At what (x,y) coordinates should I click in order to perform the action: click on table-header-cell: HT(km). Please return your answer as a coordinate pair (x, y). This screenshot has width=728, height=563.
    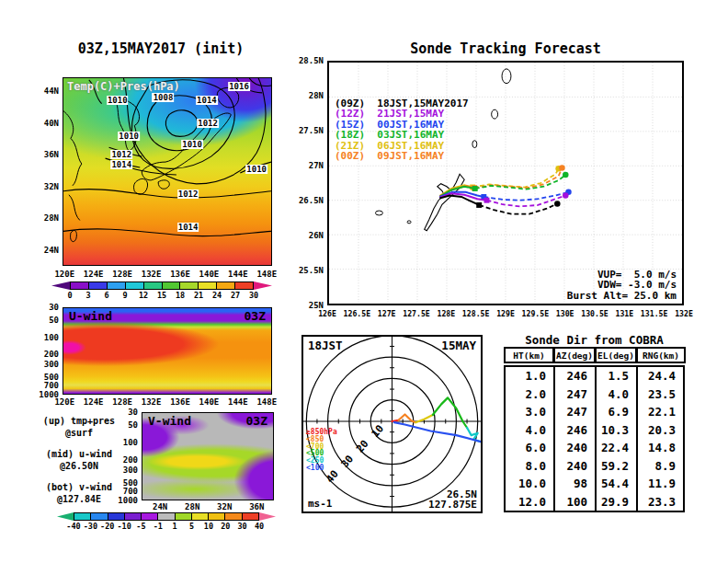
    Looking at the image, I should click on (529, 355).